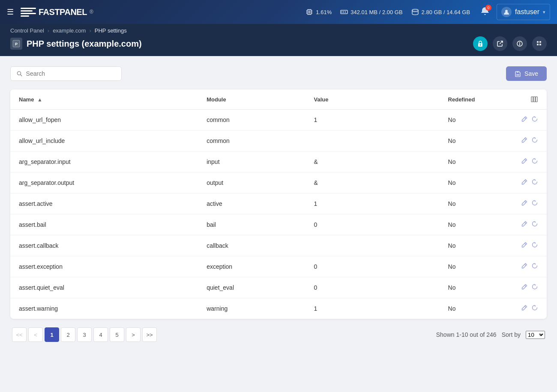 Image resolution: width=557 pixels, height=392 pixels. Describe the element at coordinates (524, 12) in the screenshot. I see `user-menu: fastuser ▾` at that location.